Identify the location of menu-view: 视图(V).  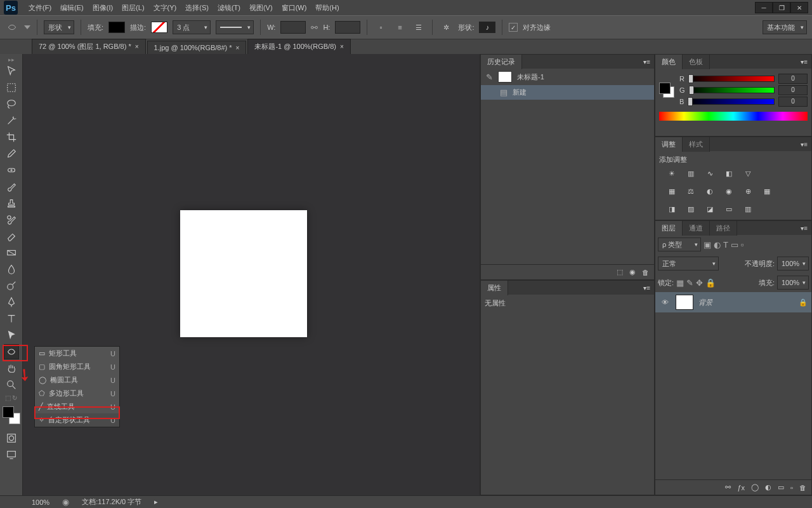
(261, 8).